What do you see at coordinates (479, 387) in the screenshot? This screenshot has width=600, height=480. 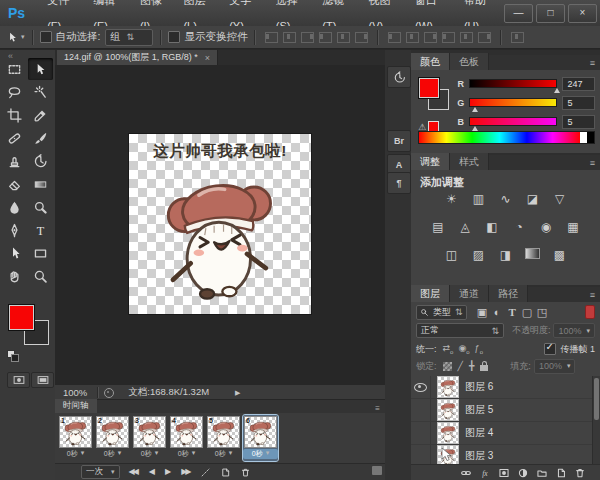 I see `layer-name: 图层 6` at bounding box center [479, 387].